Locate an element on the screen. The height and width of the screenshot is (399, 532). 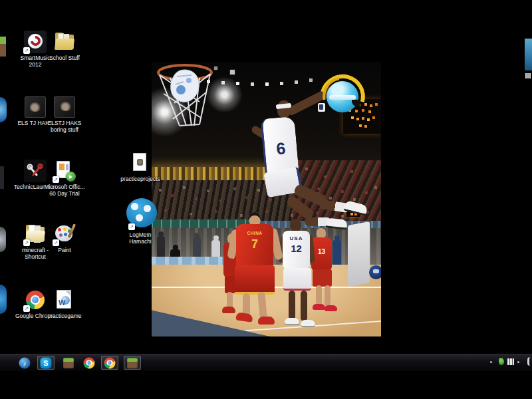
edge-icon-round-gray-partial is located at coordinates (3, 239).